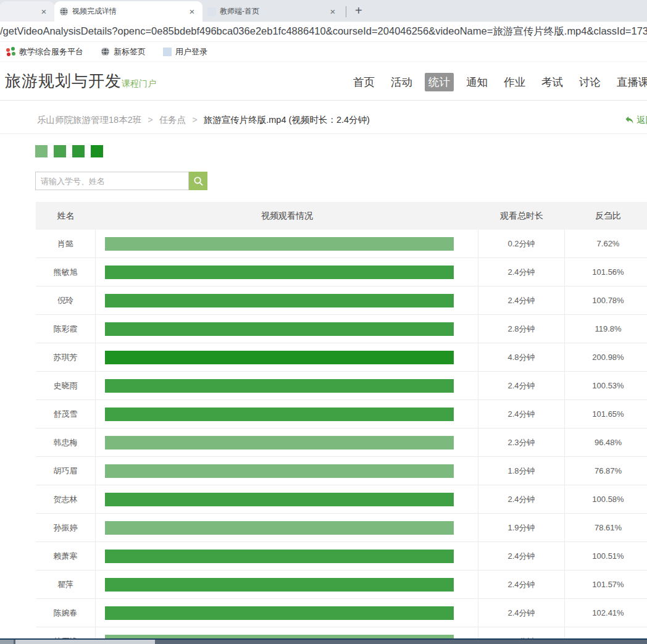  Describe the element at coordinates (44, 52) in the screenshot. I see `bookmark-teaching-platform: 教学综合服务平台` at that location.